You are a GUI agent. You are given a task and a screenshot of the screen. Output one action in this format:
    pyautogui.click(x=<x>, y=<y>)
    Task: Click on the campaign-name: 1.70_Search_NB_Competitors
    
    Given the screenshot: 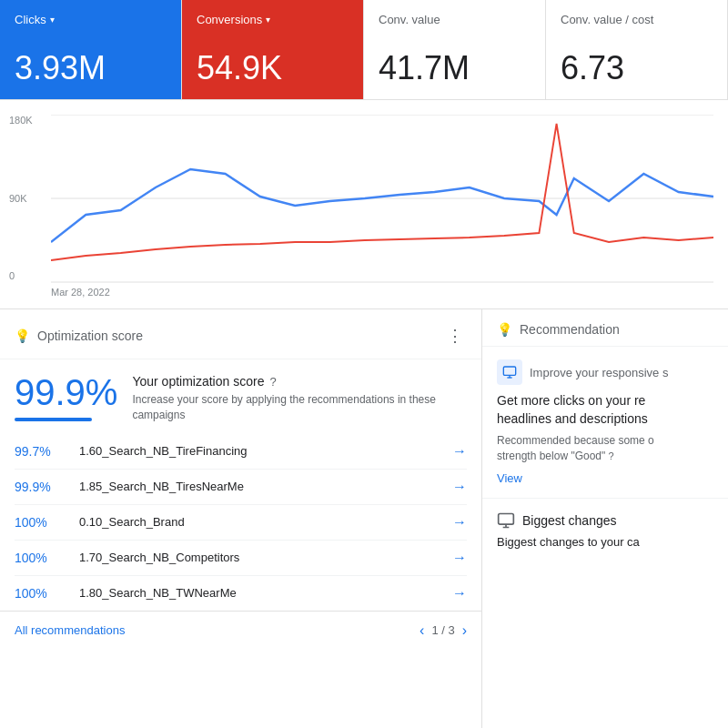 What is the action you would take?
    pyautogui.click(x=258, y=557)
    